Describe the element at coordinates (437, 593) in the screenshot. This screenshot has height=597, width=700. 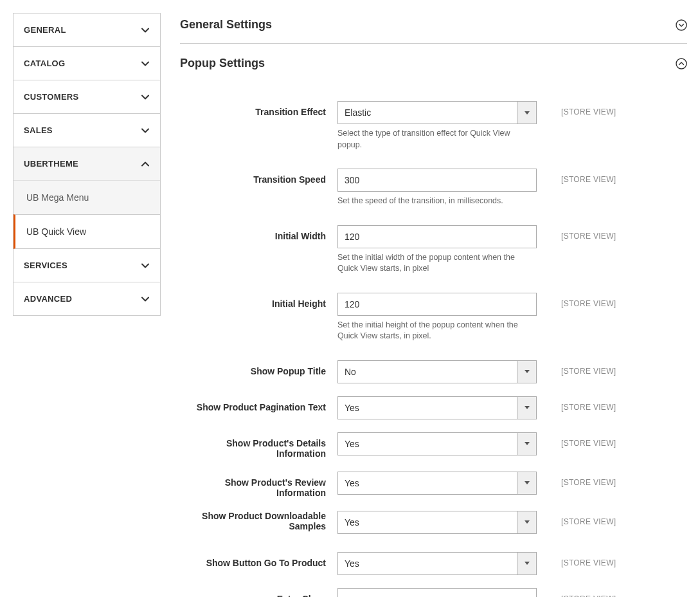
I see `extra-class-input` at that location.